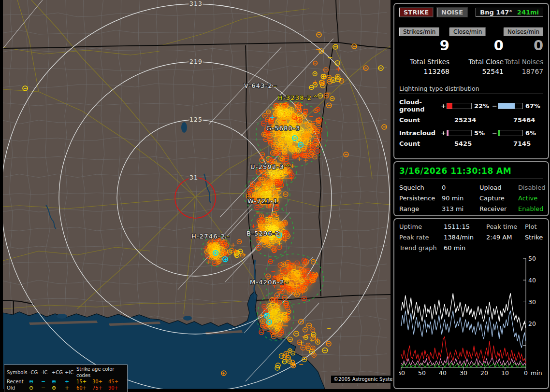 The height and width of the screenshot is (392, 550). I want to click on plot-label: Plot, so click(534, 227).